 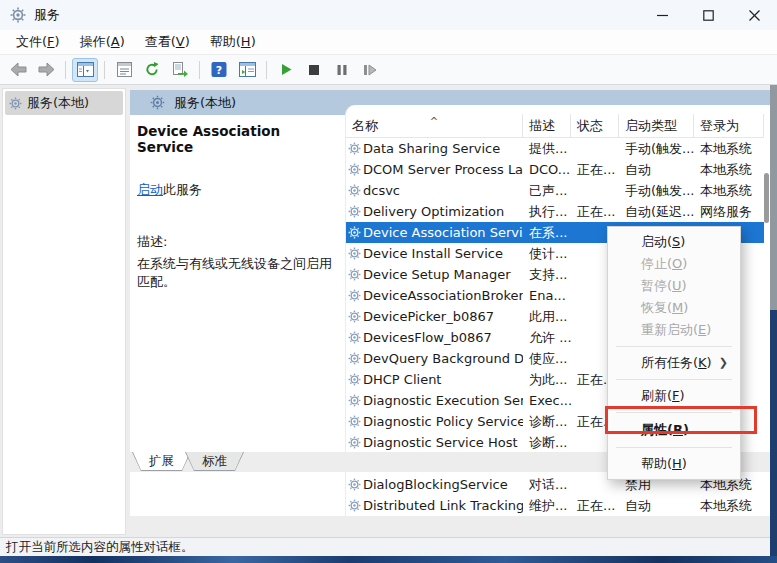 I want to click on tree-item-services-local: 服务(本地), so click(x=64, y=103).